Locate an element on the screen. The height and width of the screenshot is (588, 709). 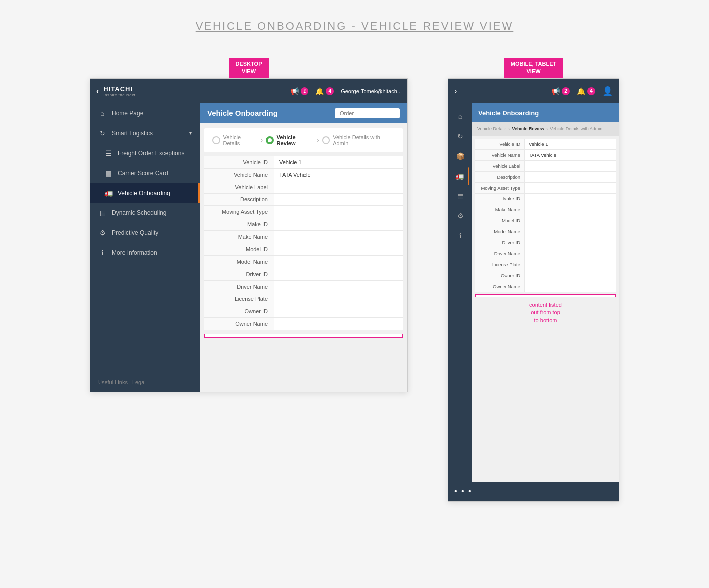
mobile-label-vehicle-id: Vehicle ID is located at coordinates (500, 144).